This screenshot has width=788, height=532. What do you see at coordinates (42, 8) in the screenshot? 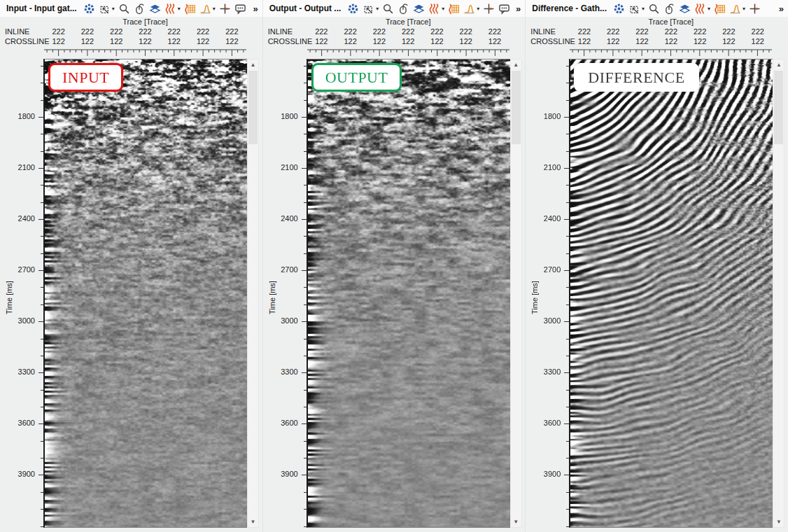
I see `panel-title: Input - Input gat...` at bounding box center [42, 8].